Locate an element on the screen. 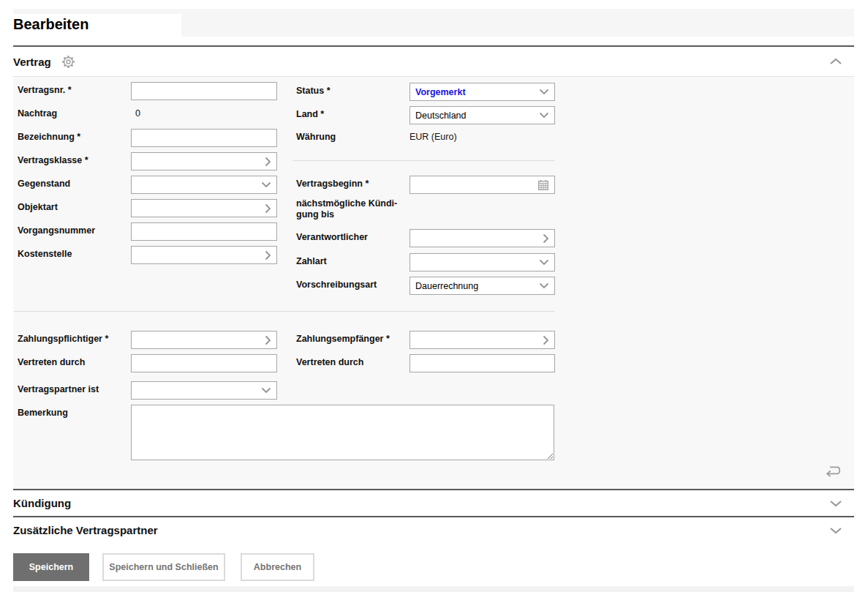 This screenshot has width=868, height=592. nachtrag-value: 0 is located at coordinates (137, 113).